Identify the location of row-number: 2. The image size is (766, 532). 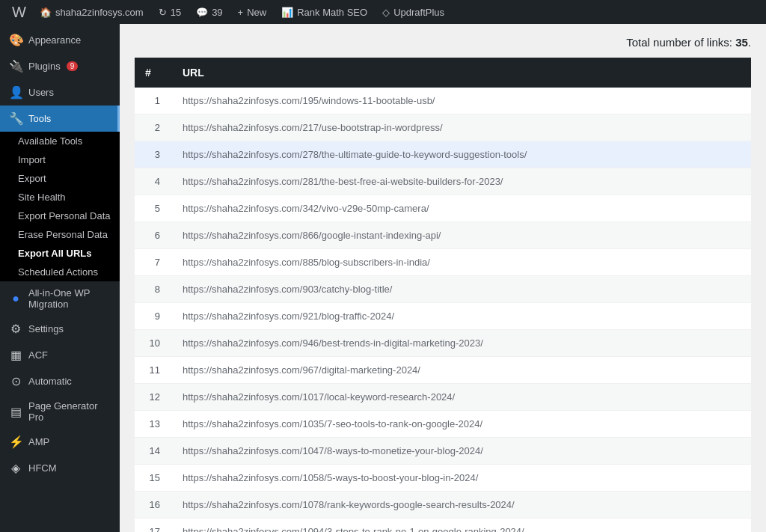
(153, 128).